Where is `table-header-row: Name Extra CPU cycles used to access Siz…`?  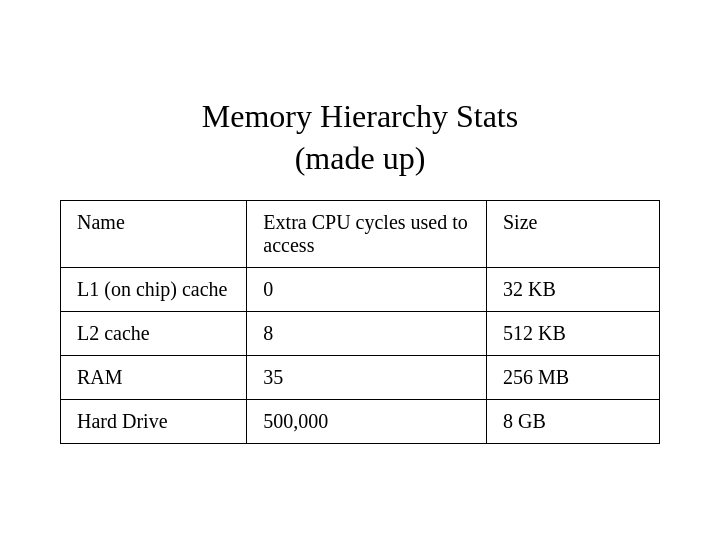
table-header-row: Name Extra CPU cycles used to access Siz… is located at coordinates (360, 234).